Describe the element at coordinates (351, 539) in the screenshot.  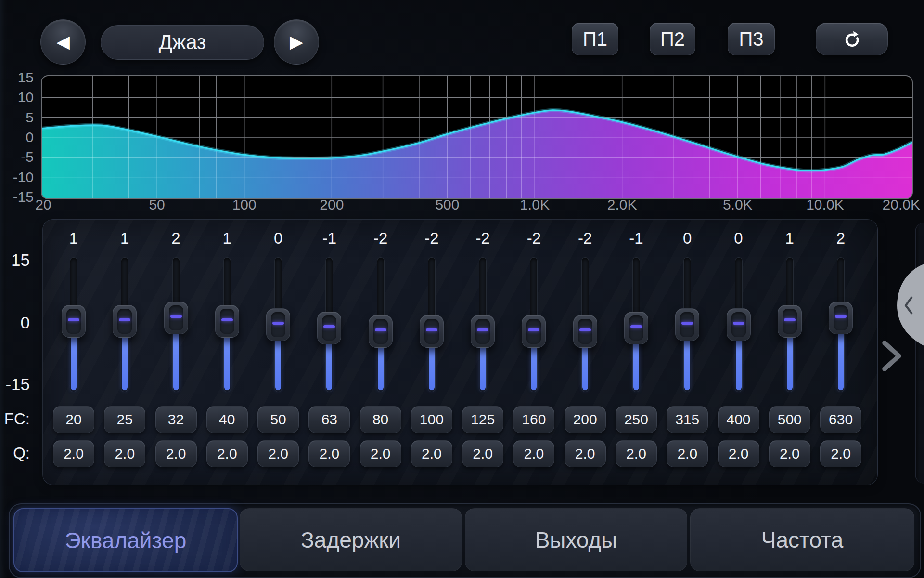
I see `tab-delays: Задержки` at that location.